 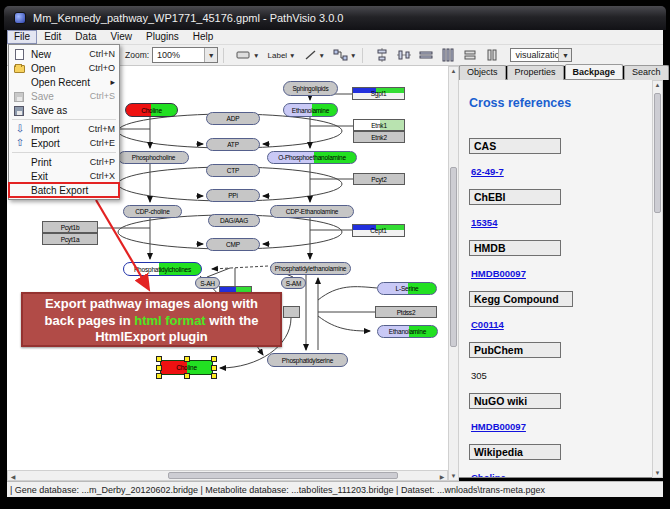 I want to click on metabolite-node-choline: Choline, so click(x=152, y=110).